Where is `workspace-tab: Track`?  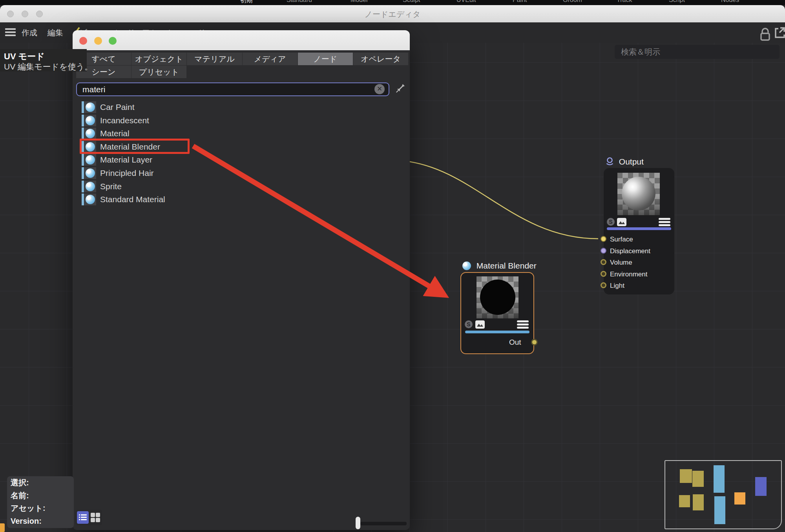
workspace-tab: Track is located at coordinates (624, 2).